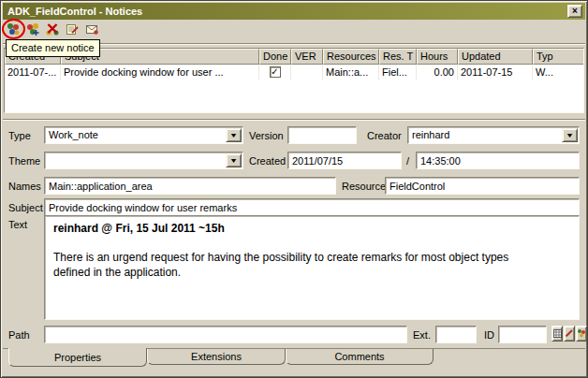 Image resolution: width=588 pixels, height=378 pixels. I want to click on id-label: ID, so click(489, 335).